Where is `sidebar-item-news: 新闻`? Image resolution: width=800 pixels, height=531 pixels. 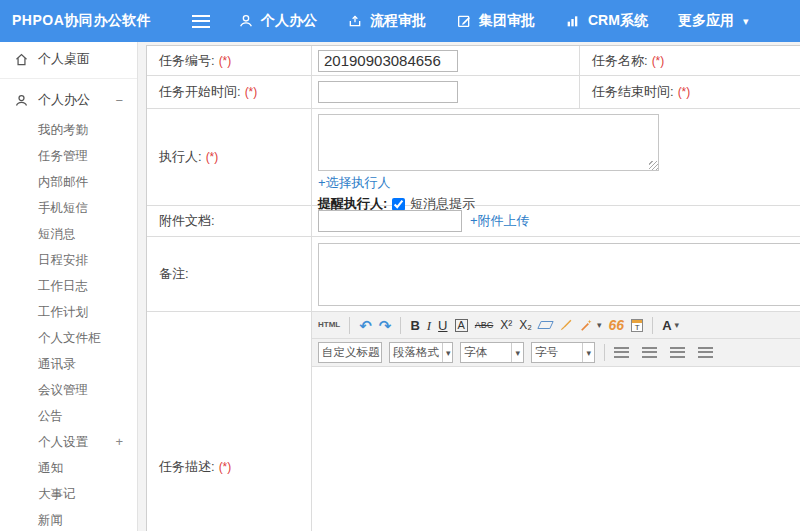
sidebar-item-news: 新闻 is located at coordinates (68, 519).